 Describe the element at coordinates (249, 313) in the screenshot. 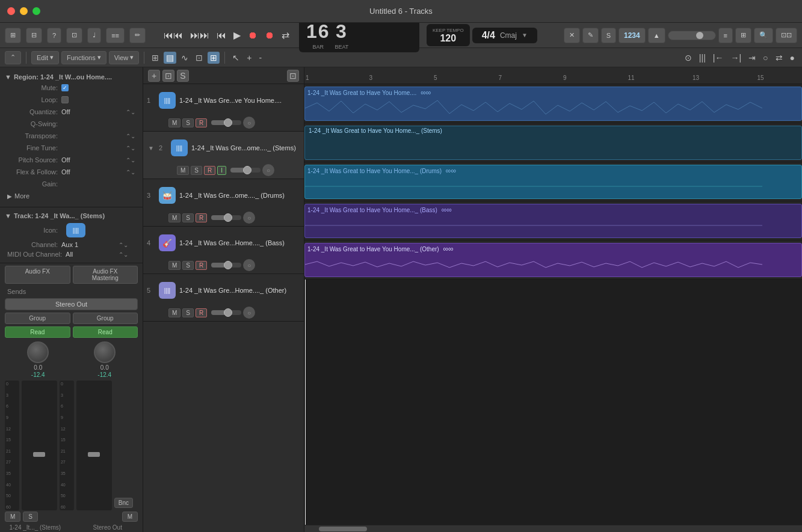

I see `volume-dial-5: ○` at that location.